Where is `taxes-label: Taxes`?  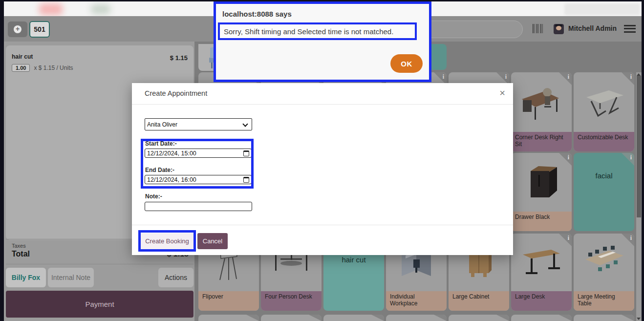
taxes-label: Taxes is located at coordinates (19, 246).